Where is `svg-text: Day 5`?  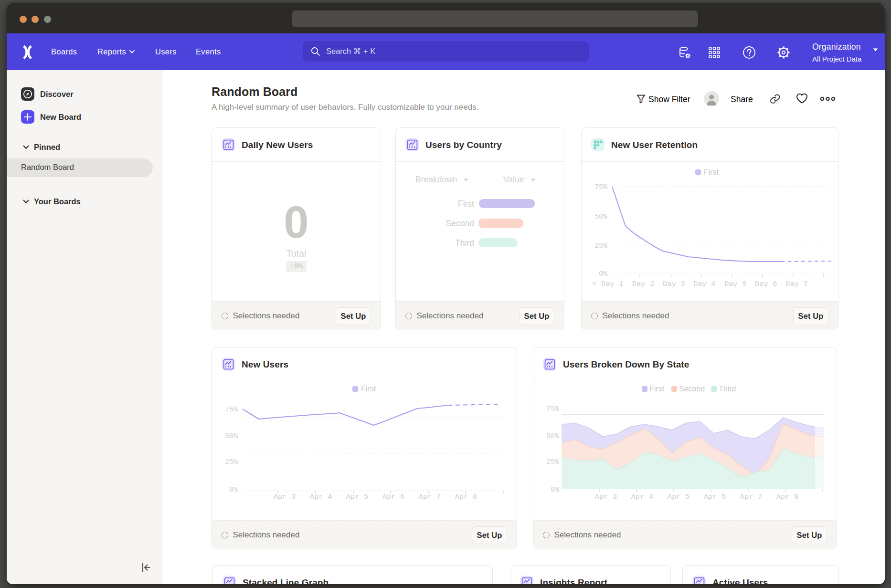 svg-text: Day 5 is located at coordinates (735, 284).